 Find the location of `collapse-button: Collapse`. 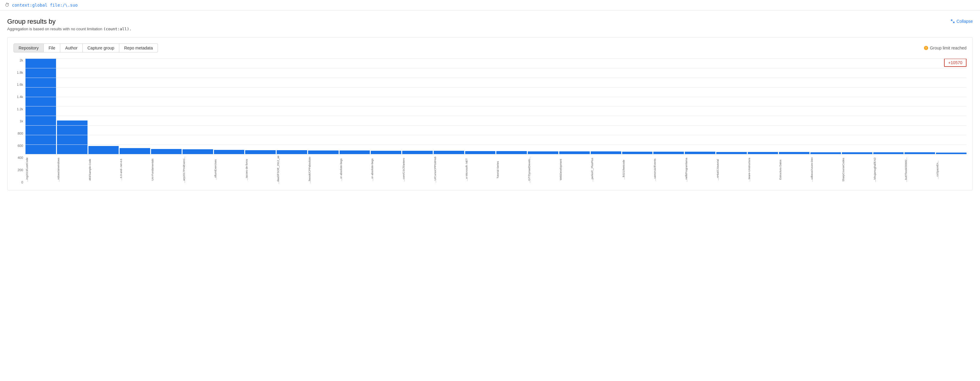

collapse-button: Collapse is located at coordinates (962, 21).